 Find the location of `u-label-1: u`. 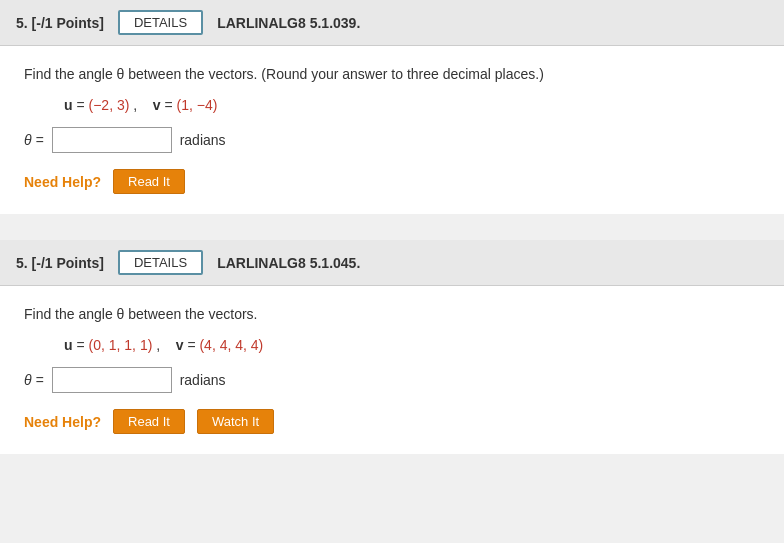

u-label-1: u is located at coordinates (68, 105).